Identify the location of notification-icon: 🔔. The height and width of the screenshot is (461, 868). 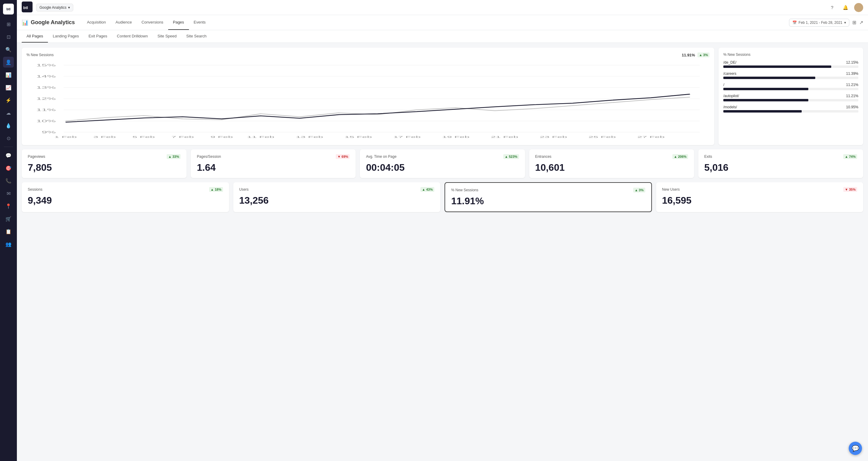
(845, 7).